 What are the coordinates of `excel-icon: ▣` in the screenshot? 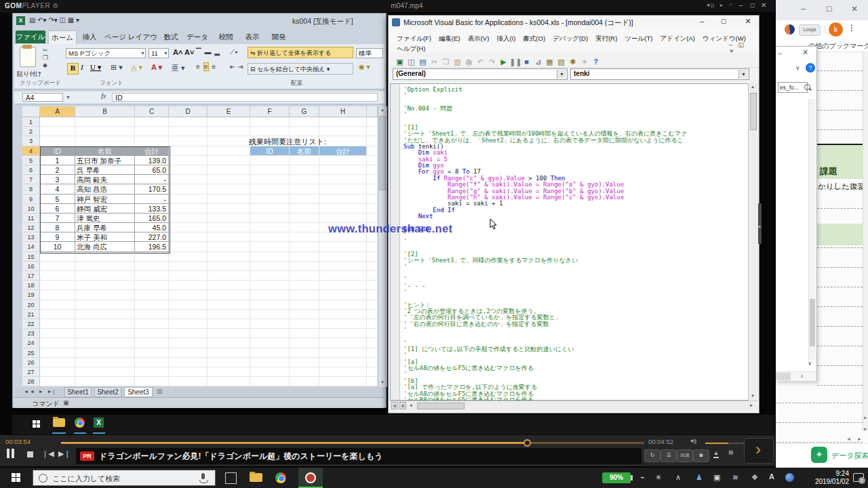 It's located at (400, 62).